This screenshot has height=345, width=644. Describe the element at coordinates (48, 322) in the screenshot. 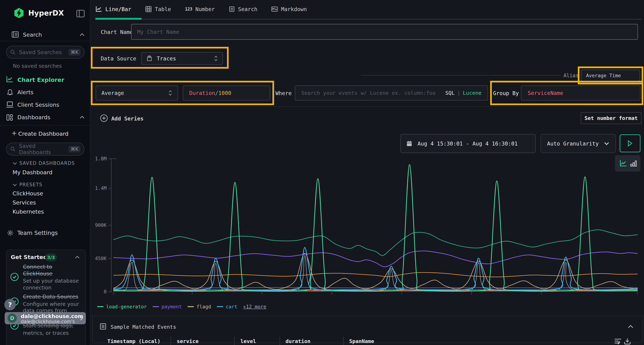

I see `user-sub-text: dale@clickhouse.com's` at that location.